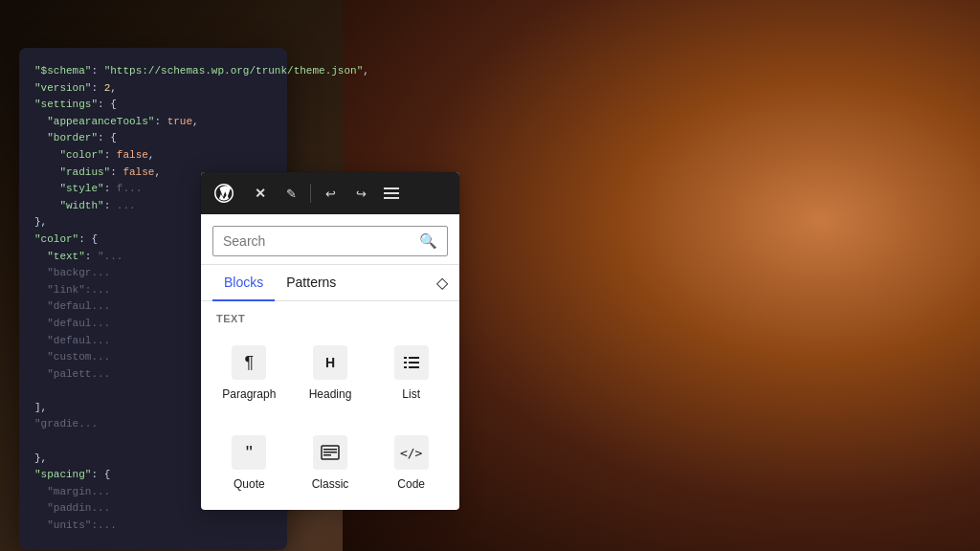 Image resolution: width=980 pixels, height=551 pixels. Describe the element at coordinates (331, 484) in the screenshot. I see `classic-label: Classic` at that location.